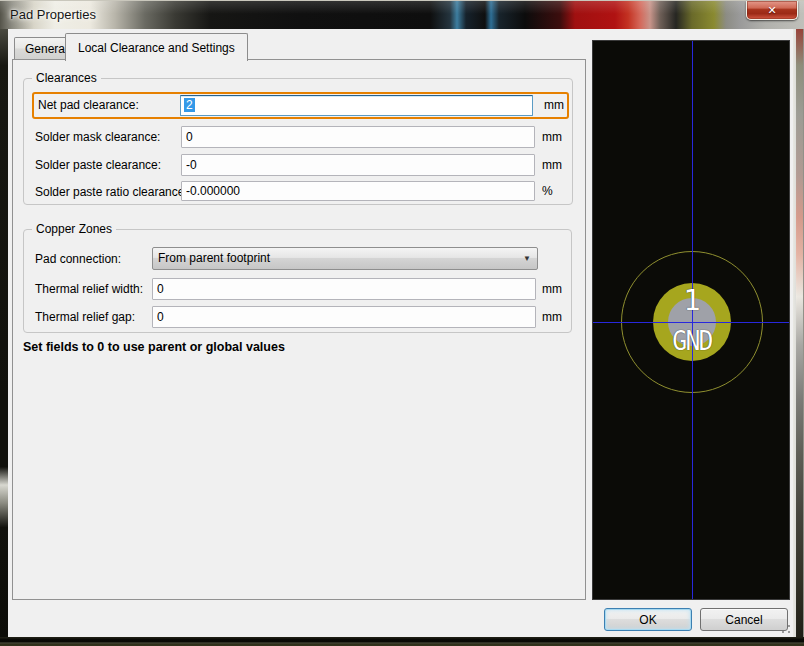  I want to click on thermal-relief-gap-input, so click(344, 317).